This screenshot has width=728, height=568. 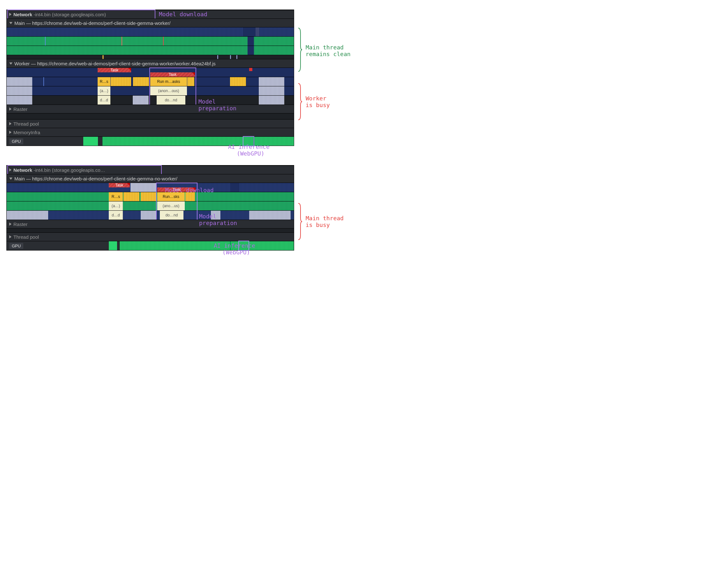 I want to click on memoryinfra-label: MemoryInfra, so click(x=27, y=133).